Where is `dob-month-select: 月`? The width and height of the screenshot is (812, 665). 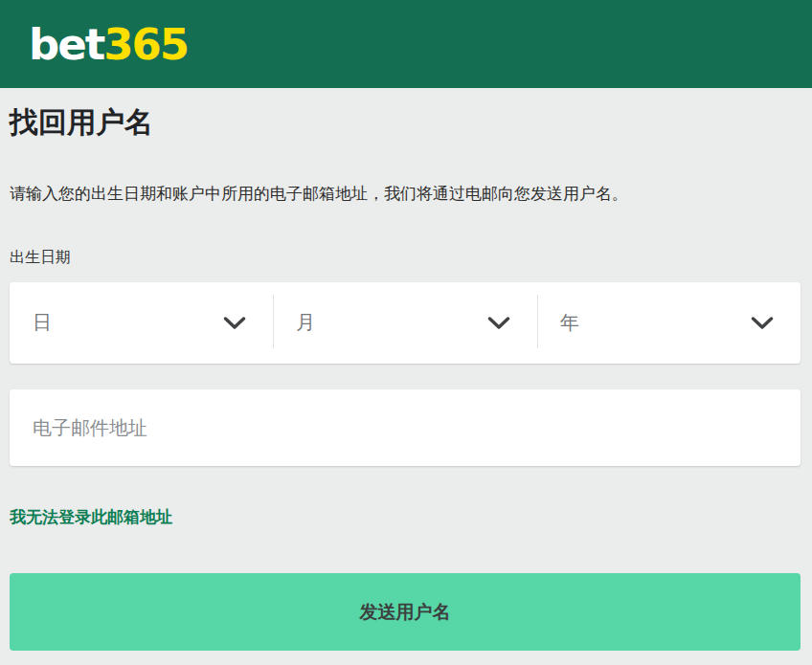 dob-month-select: 月 is located at coordinates (404, 323).